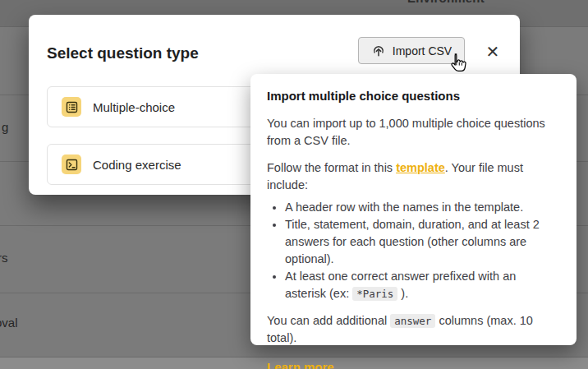  Describe the element at coordinates (420, 168) in the screenshot. I see `template-link: template` at that location.